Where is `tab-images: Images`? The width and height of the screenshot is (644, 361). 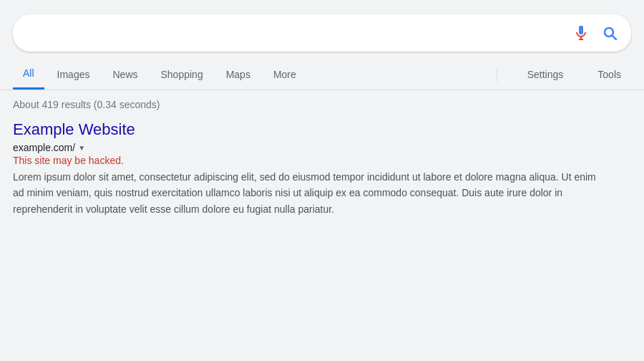
tab-images: Images is located at coordinates (74, 74).